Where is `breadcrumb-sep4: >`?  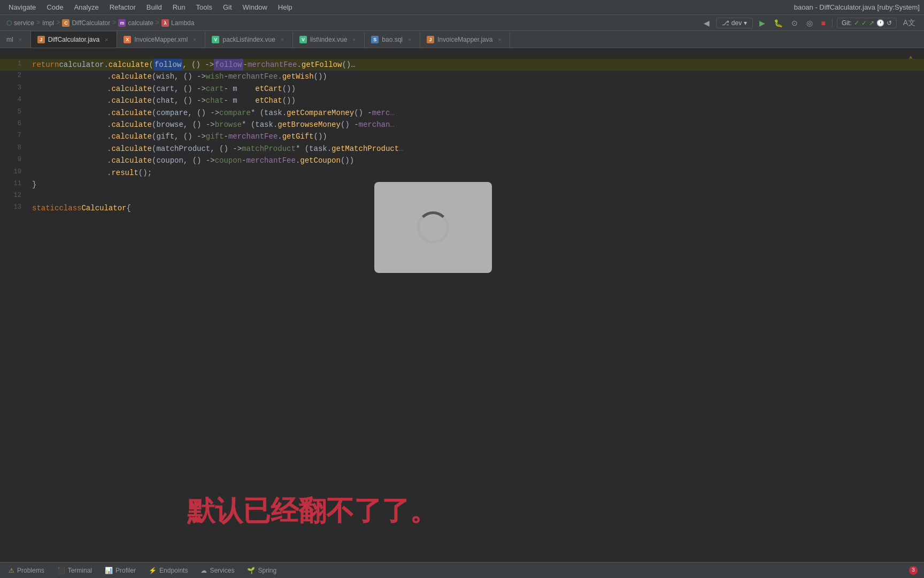 breadcrumb-sep4: > is located at coordinates (157, 23).